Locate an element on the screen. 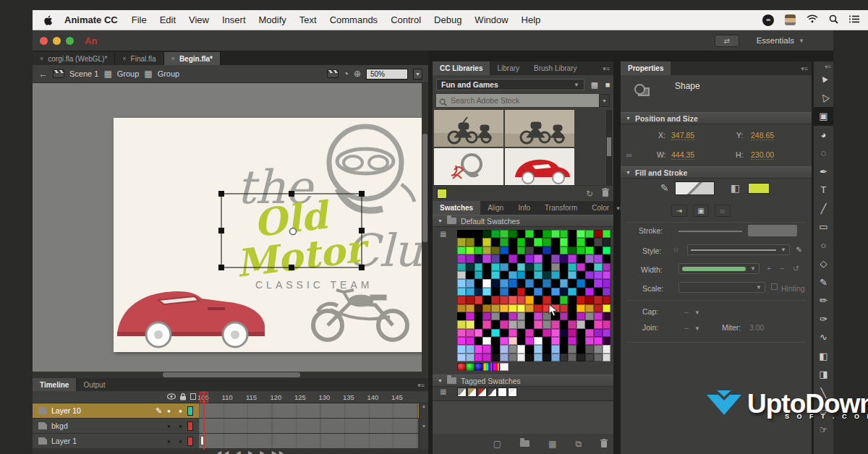 This screenshot has height=454, width=868. canvas-horizontal-scrollbar is located at coordinates (230, 374).